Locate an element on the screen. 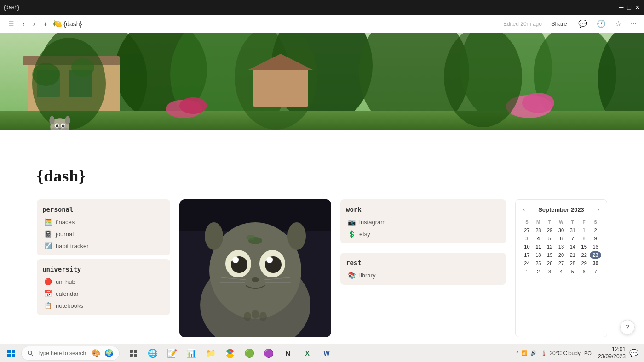 The height and width of the screenshot is (362, 644). toolbar-right: Edited 20m ago Share 💬 🕐 ☆ ··· is located at coordinates (571, 24).